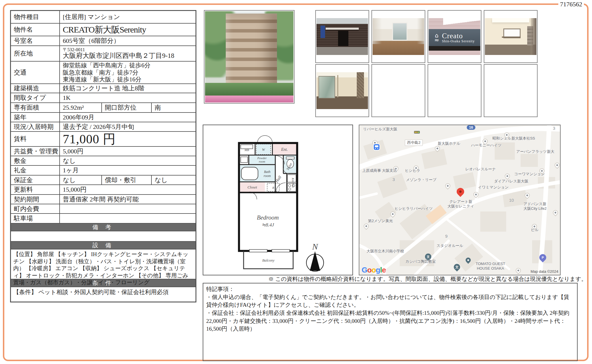  What do you see at coordinates (107, 66) in the screenshot?
I see `transit-line: 御堂筋線「西中島南方」徒歩6分` at bounding box center [107, 66].